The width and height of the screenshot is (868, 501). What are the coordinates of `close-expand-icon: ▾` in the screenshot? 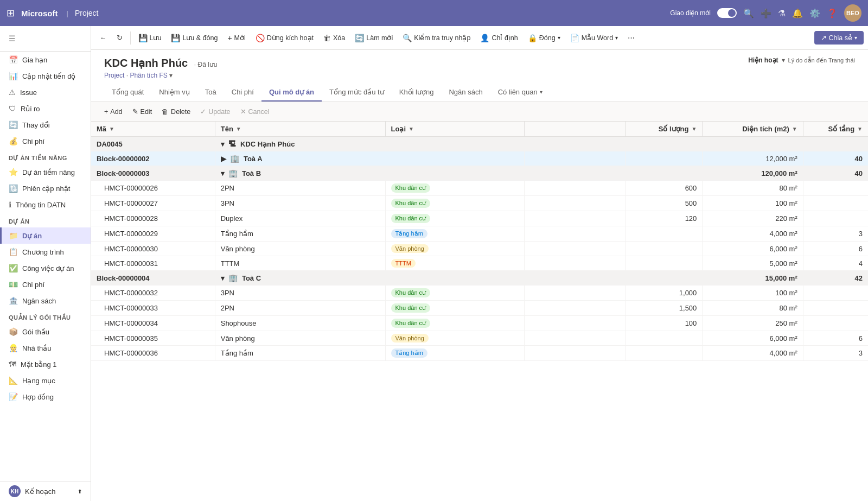 It's located at (559, 38).